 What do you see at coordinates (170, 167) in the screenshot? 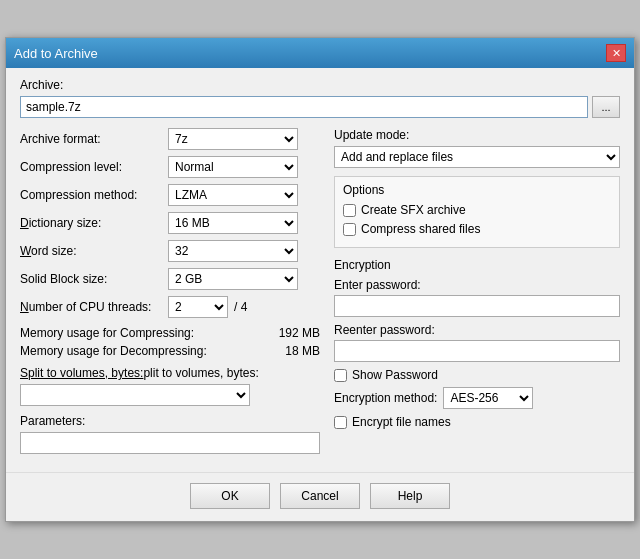
I see `compression-level-row: Compression level: Store Fastest Fast No…` at bounding box center [170, 167].